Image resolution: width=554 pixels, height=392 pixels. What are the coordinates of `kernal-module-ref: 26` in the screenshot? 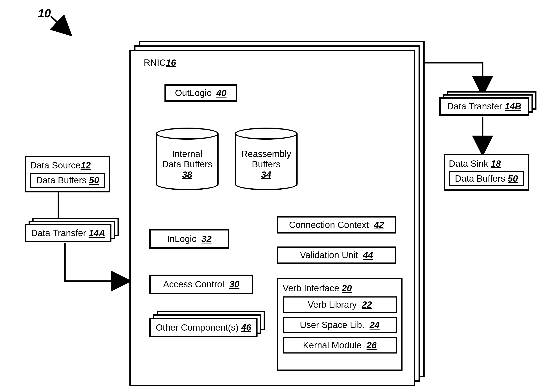 It's located at (372, 345).